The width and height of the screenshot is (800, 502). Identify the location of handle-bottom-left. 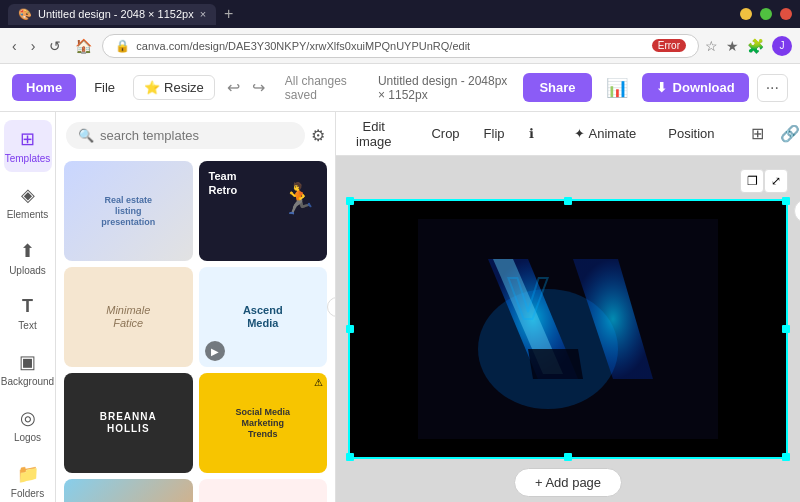
(350, 457).